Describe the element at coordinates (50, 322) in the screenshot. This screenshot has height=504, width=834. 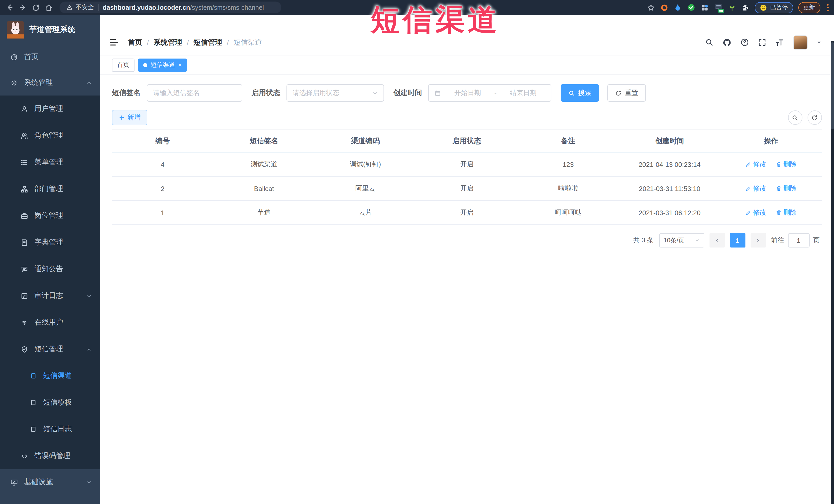
I see `sidebar-item-online-users: 在线用户` at that location.